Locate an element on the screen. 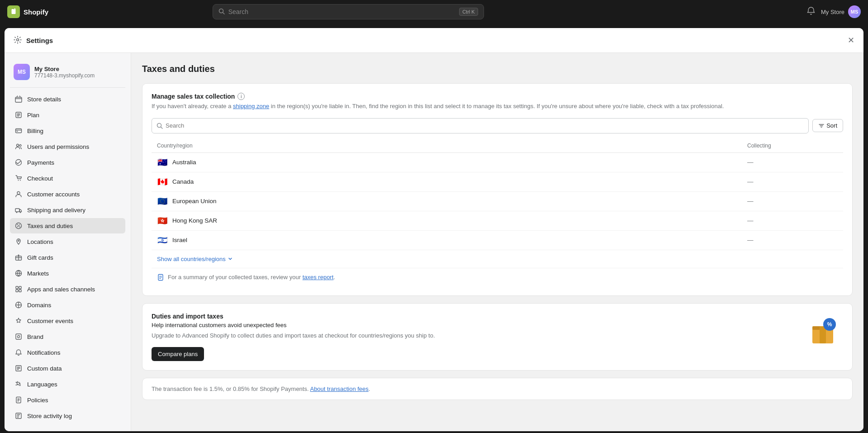 The image size is (868, 433). settings-gear-icon is located at coordinates (18, 41).